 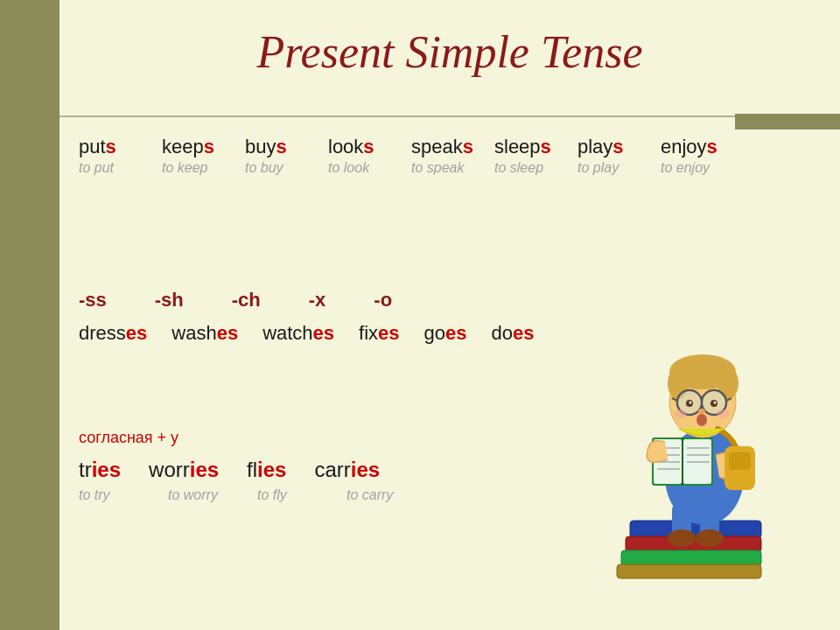 I want to click on sub-word-look: to look, so click(x=348, y=168).